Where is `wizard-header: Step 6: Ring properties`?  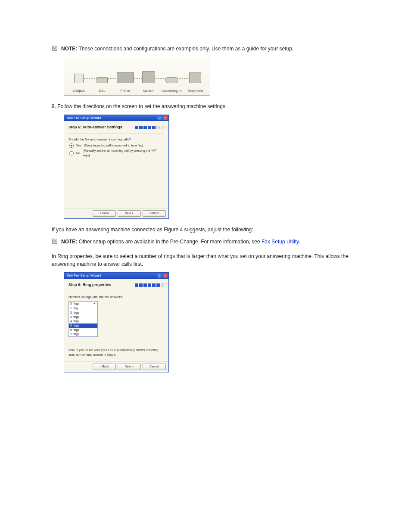
wizard-header: Step 6: Ring properties is located at coordinates (116, 287).